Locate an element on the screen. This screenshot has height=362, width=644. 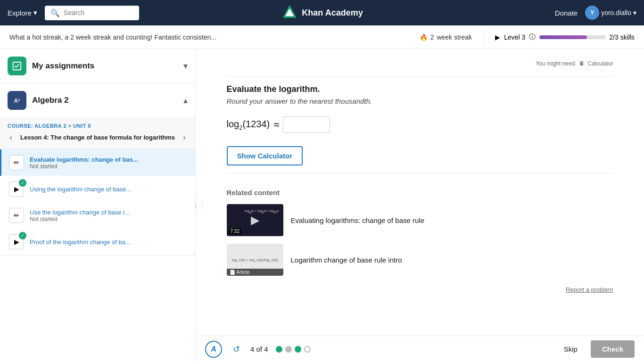
related-label-1: Logarithm change of base rule intro is located at coordinates (347, 260).